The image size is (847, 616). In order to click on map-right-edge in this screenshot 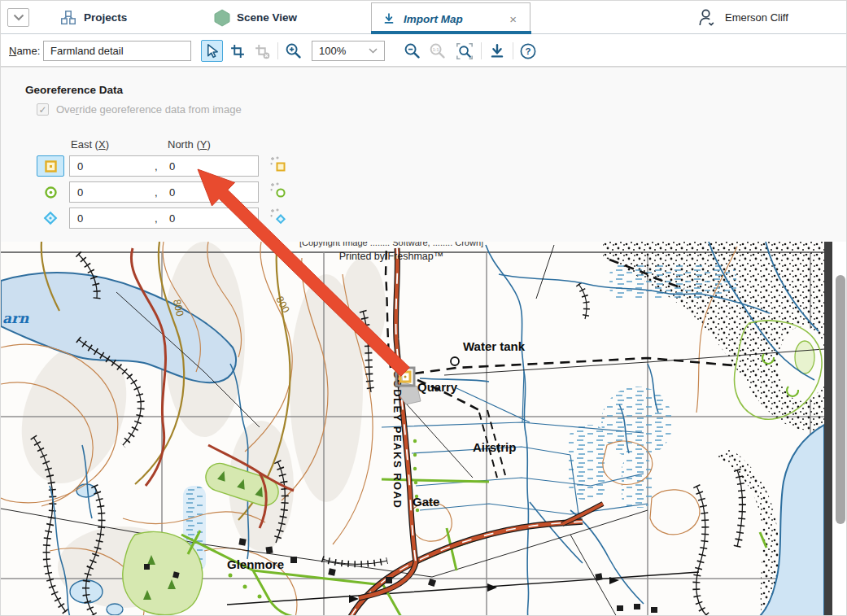, I will do `click(828, 429)`.